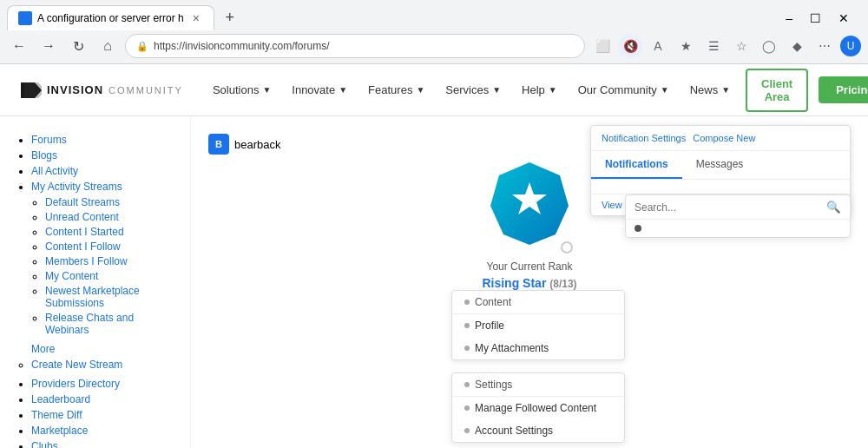 The width and height of the screenshot is (868, 448). Describe the element at coordinates (720, 165) in the screenshot. I see `panel-tabs: Notifications Messages` at that location.